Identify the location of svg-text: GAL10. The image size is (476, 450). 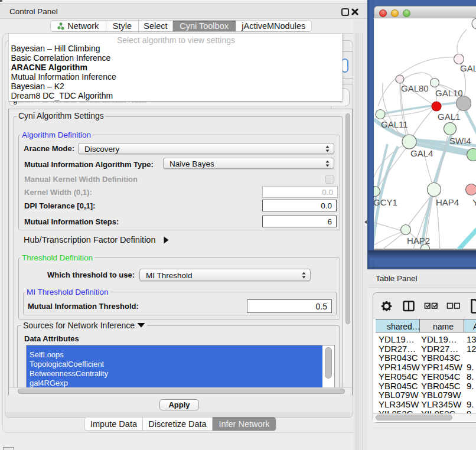
(449, 93).